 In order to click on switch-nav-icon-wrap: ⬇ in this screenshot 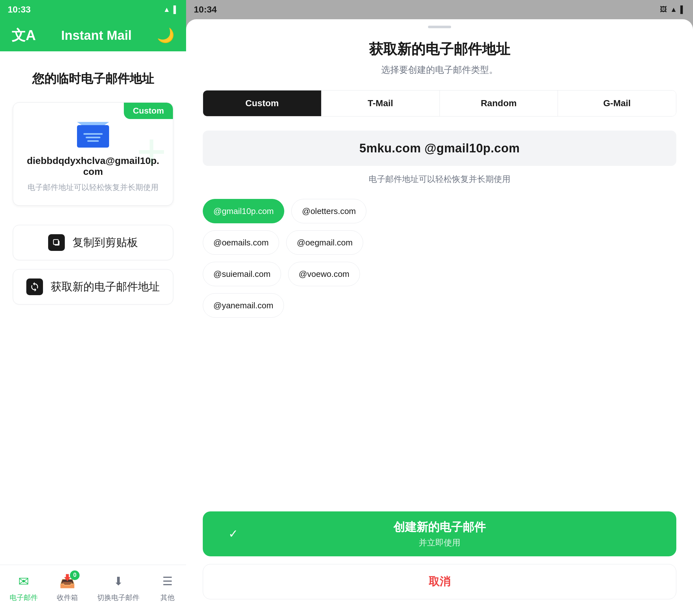, I will do `click(119, 581)`.